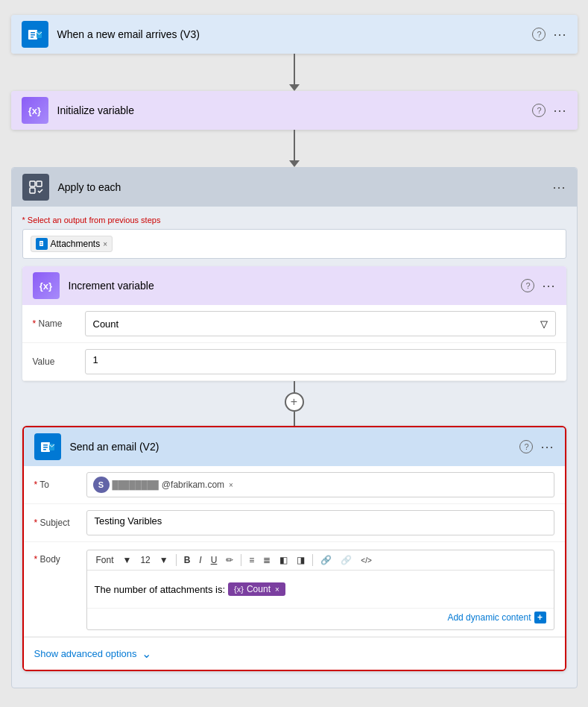 Image resolution: width=588 pixels, height=707 pixels. What do you see at coordinates (294, 343) in the screenshot?
I see `increment-variable-body: * Name Count ▽ Value 1` at bounding box center [294, 343].